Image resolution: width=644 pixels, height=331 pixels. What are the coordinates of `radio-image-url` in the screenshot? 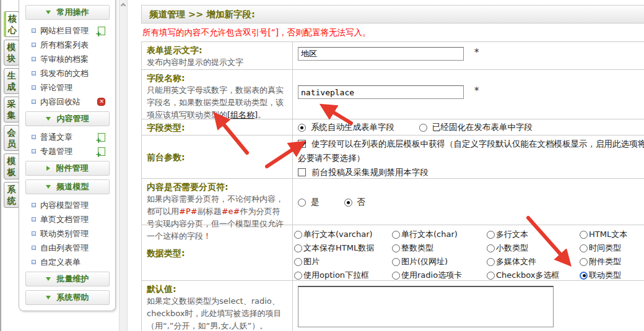 It's located at (396, 262).